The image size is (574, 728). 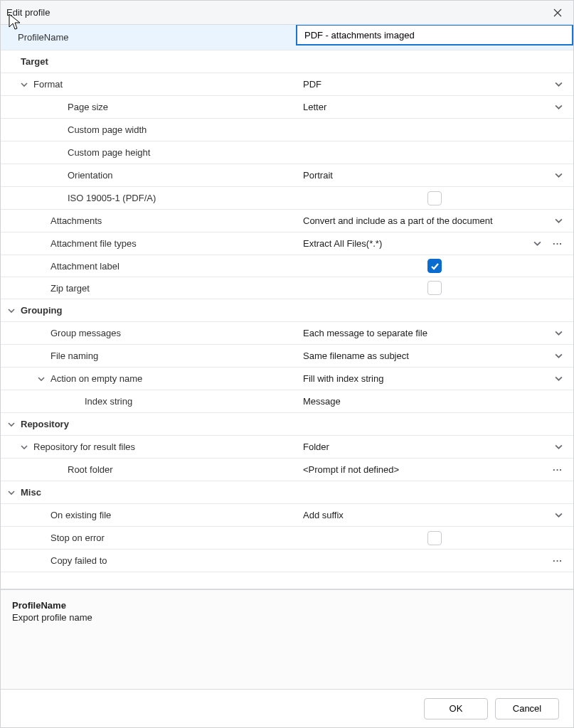 I want to click on row-custom-page-height: Custom page height, so click(x=287, y=153).